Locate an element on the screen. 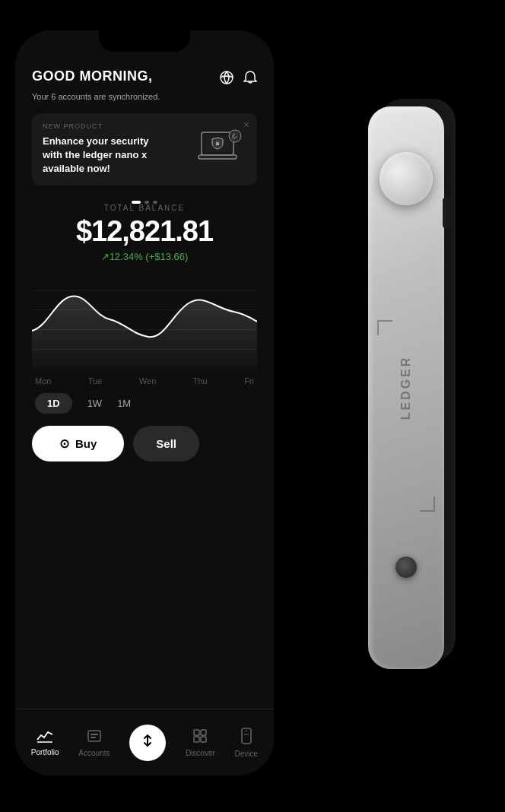  balance-section: TOTAL BALANCE $12,821.81 ↗12.34% (+$13.6… is located at coordinates (145, 233).